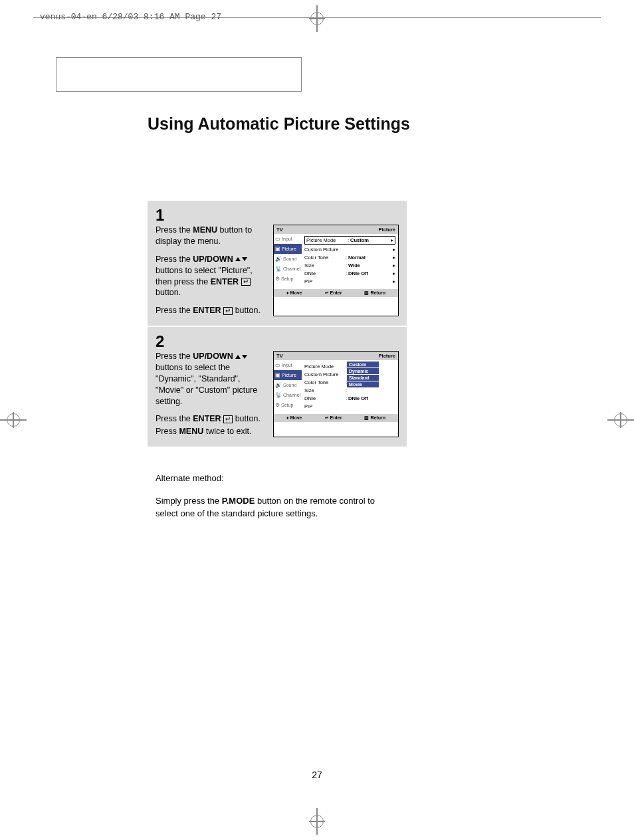 Image resolution: width=634 pixels, height=840 pixels. What do you see at coordinates (13, 420) in the screenshot?
I see `crop-mark-left` at bounding box center [13, 420].